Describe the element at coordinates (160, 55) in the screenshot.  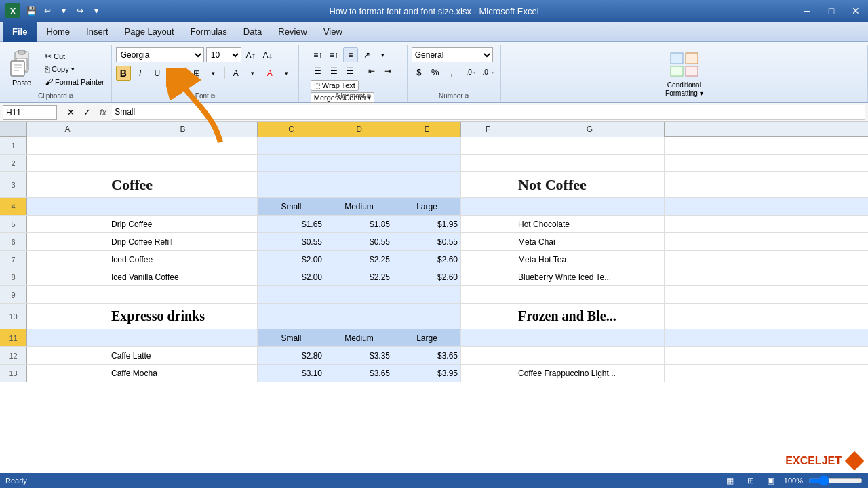
I see `font-family-select: Georgia Arial Calibri` at that location.